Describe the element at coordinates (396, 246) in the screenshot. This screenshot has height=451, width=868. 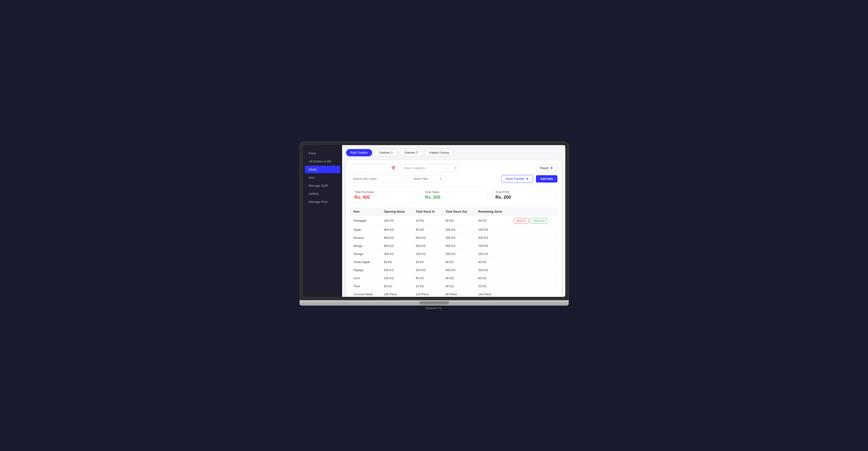
I see `cell-3-1: 800 KG` at that location.